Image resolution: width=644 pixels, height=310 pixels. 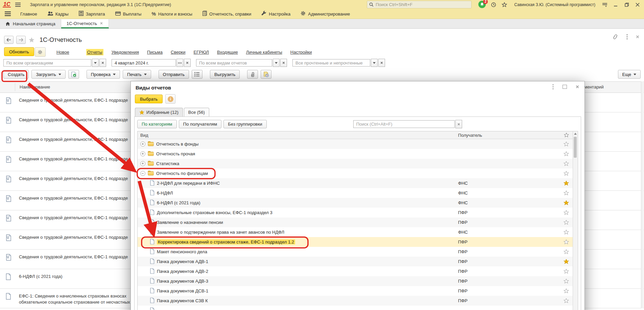 What do you see at coordinates (197, 112) in the screenshot?
I see `tab-all: Все (56)` at bounding box center [197, 112].